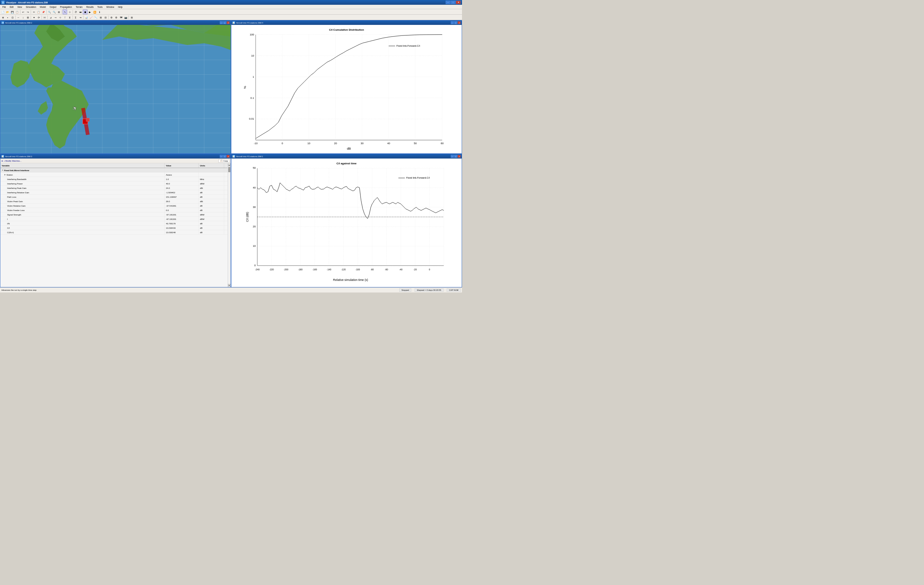 This screenshot has height=585, width=924. Describe the element at coordinates (53, 7) in the screenshot. I see `menu-output: Output` at that location.